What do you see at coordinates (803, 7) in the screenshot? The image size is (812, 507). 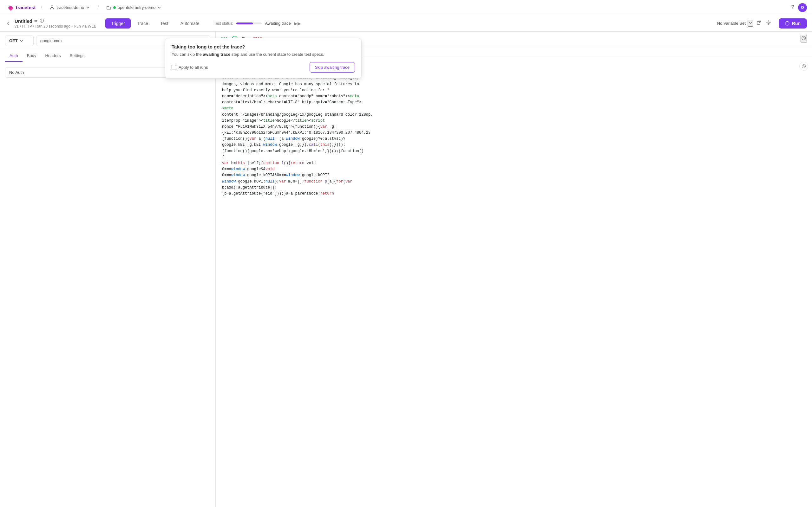 I see `avatar: O` at bounding box center [803, 7].